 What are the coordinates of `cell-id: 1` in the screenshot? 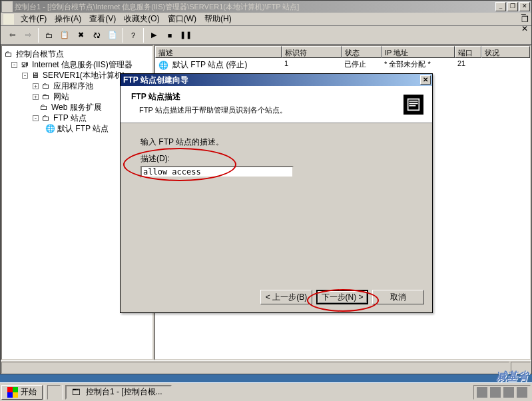 It's located at (312, 65).